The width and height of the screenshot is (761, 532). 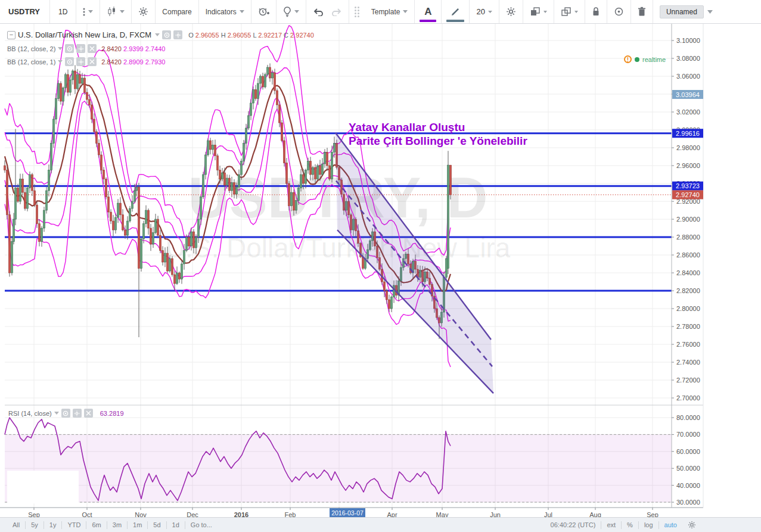 I want to click on bottom-settings-button, so click(x=692, y=525).